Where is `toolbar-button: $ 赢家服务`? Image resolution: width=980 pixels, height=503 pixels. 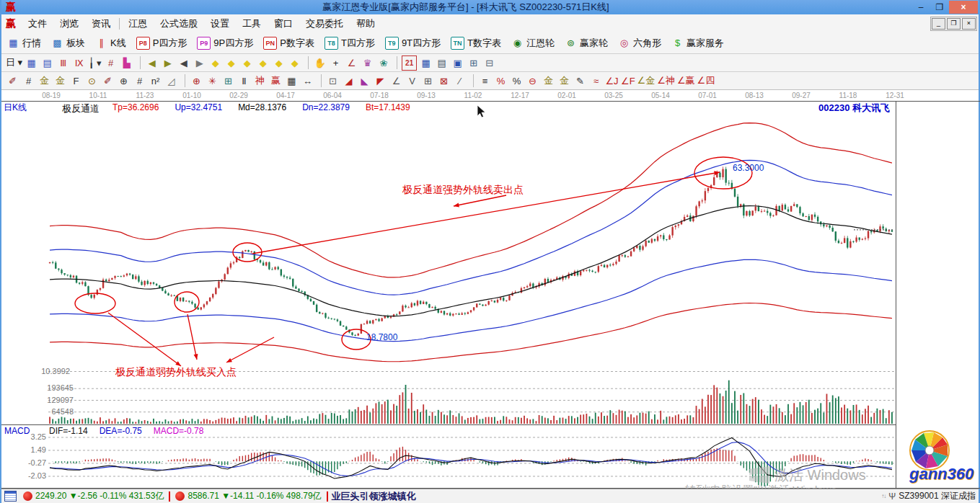
toolbar-button: $ 赢家服务 is located at coordinates (698, 43).